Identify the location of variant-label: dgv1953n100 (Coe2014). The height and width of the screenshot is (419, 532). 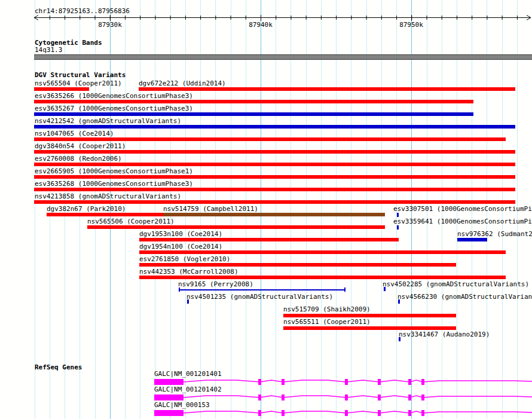
(181, 234).